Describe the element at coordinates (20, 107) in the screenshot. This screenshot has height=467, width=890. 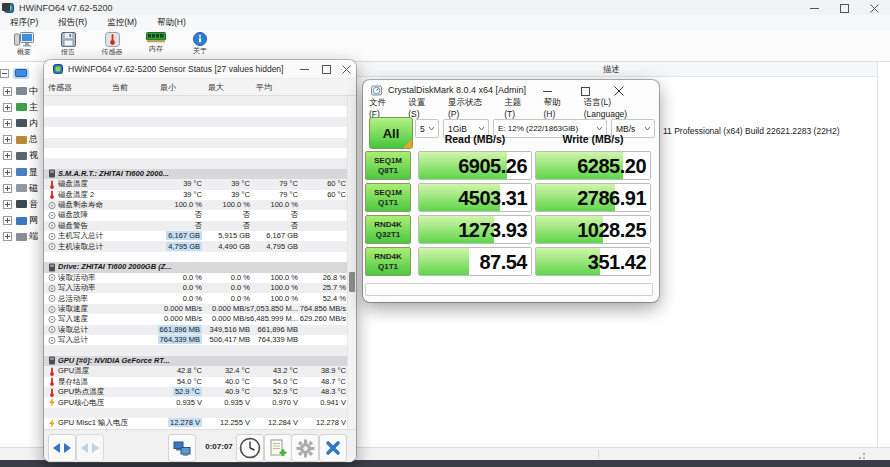
I see `tree-item-主: 主` at that location.